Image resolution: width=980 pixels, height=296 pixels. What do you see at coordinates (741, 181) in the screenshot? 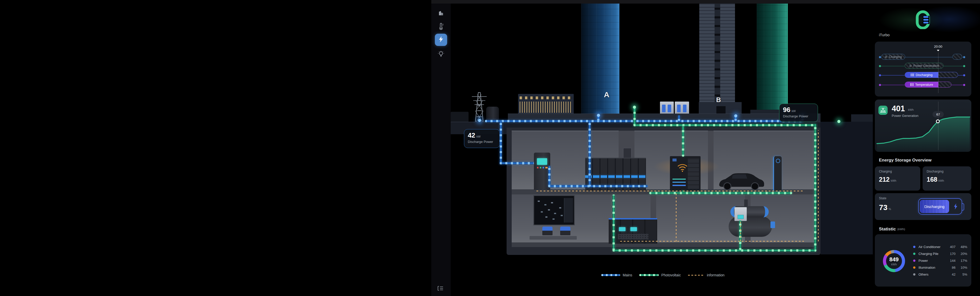
I see `electric-car` at bounding box center [741, 181].